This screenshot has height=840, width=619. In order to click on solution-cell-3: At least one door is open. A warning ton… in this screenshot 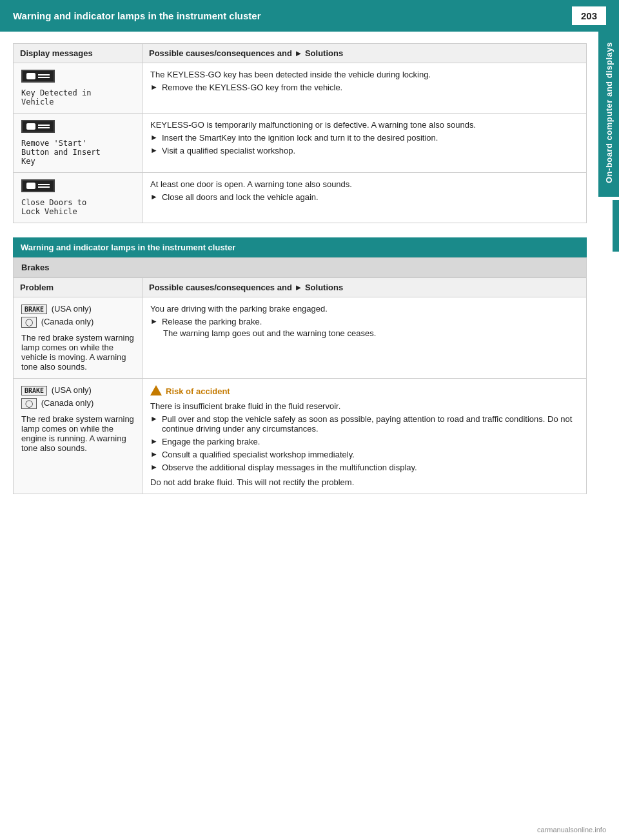, I will do `click(365, 198)`.